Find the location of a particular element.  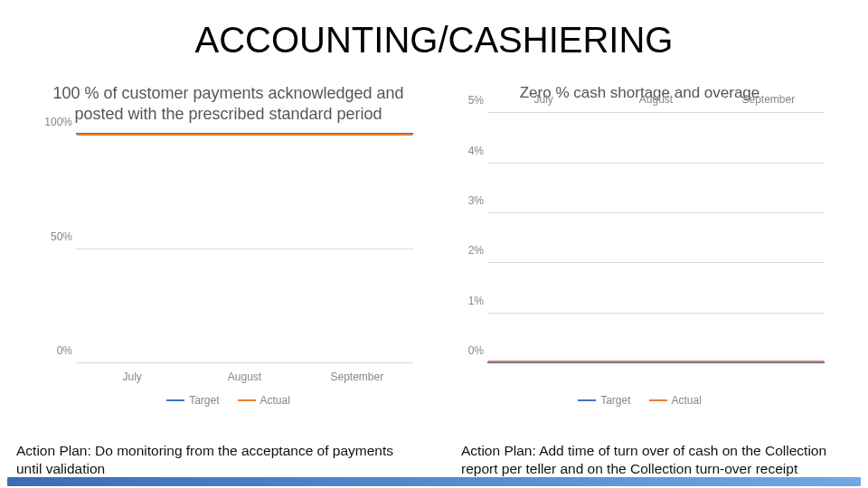

action-plan-left: Action Plan: Do monitoring from the acce… is located at coordinates (212, 459).